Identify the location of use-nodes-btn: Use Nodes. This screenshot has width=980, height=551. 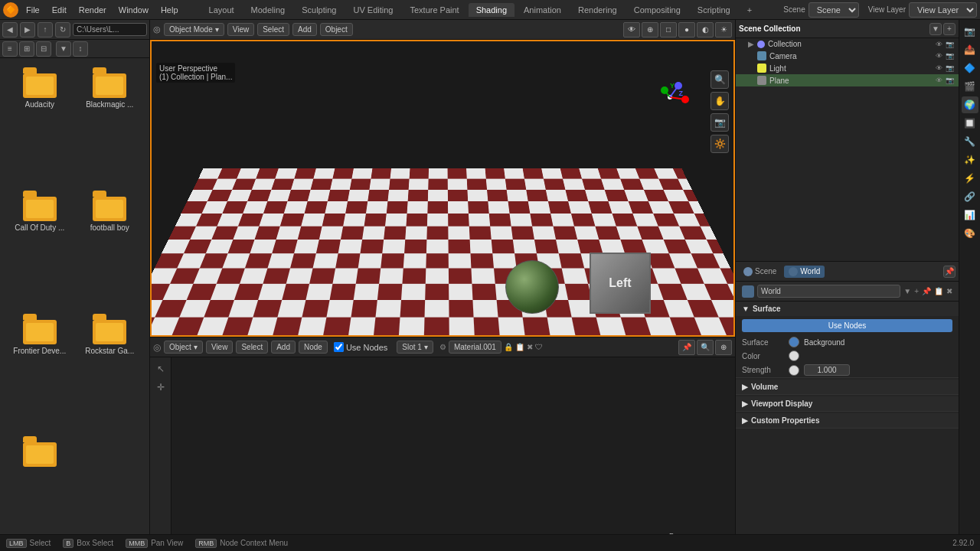
(847, 326).